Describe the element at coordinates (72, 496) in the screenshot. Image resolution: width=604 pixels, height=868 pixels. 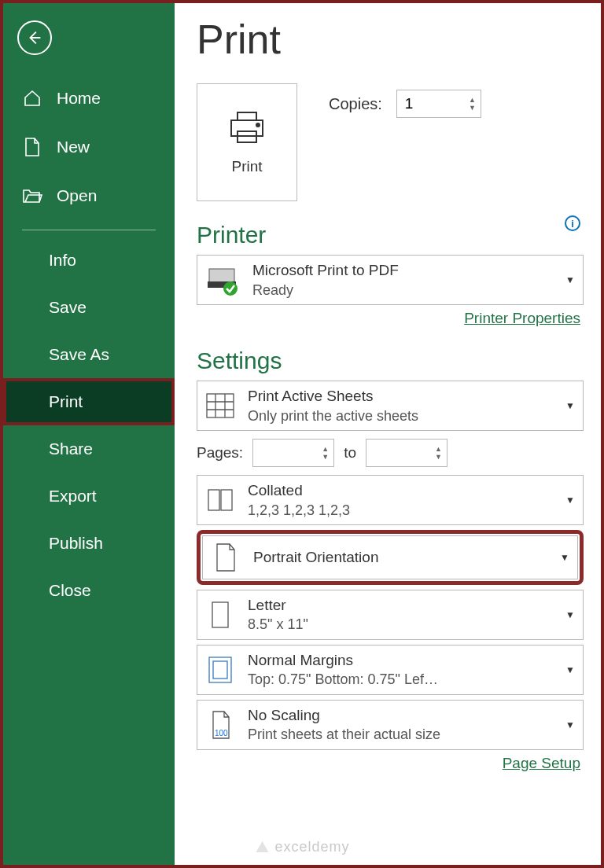
I see `nav-label: Export` at that location.